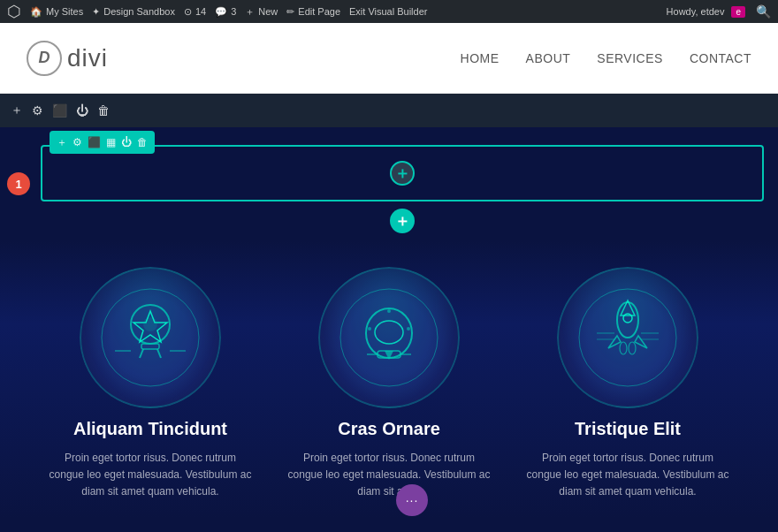  I want to click on row1-inner: ＋ ⚙ ⬛ ▦ ⏻ 🗑 ＋, so click(402, 173).